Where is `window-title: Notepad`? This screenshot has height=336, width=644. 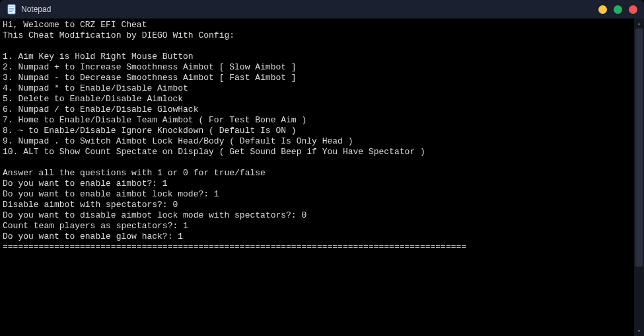
window-title: Notepad is located at coordinates (36, 9).